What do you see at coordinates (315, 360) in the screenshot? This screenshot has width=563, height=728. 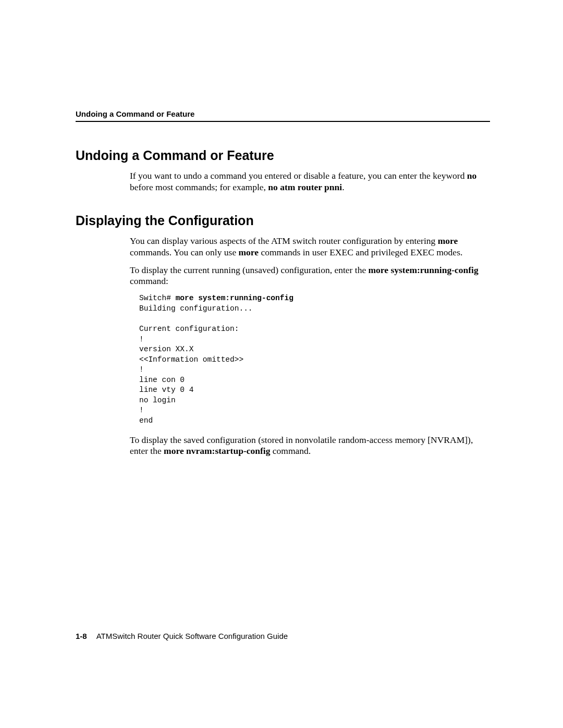 I see `code-block: Switch# more system:running-config Build…` at bounding box center [315, 360].